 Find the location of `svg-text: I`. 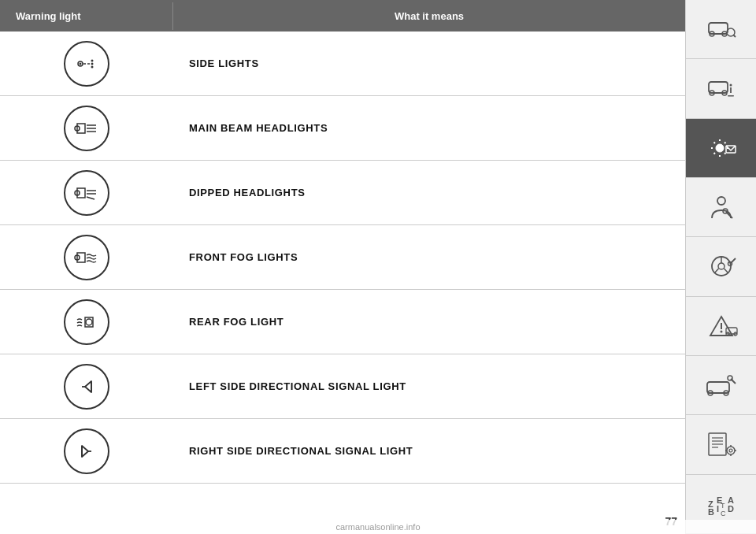

svg-text: I is located at coordinates (718, 509).